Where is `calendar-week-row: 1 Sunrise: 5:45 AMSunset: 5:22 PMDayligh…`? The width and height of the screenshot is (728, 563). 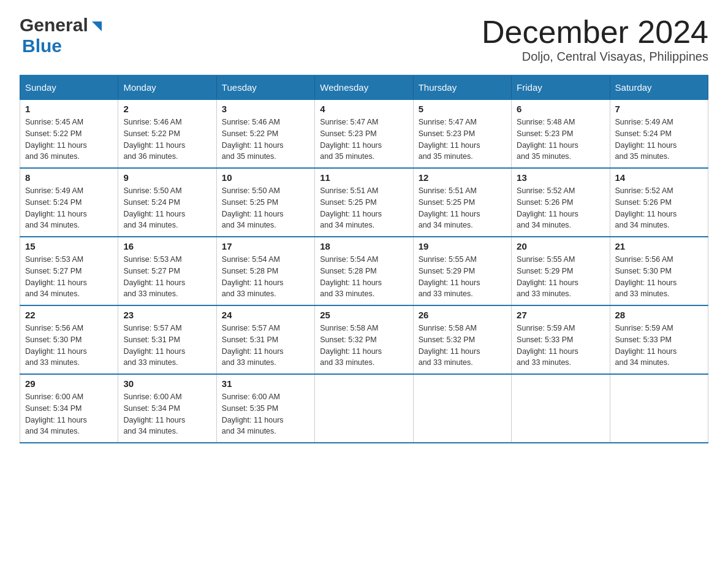
calendar-week-row: 1 Sunrise: 5:45 AMSunset: 5:22 PMDayligh… is located at coordinates (364, 134).